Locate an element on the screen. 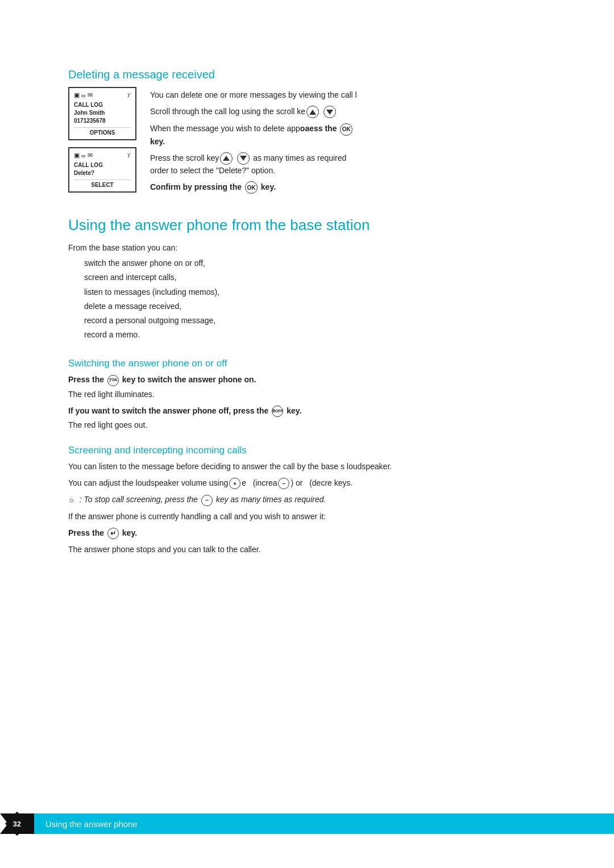  screens-column: ▣ ∞ ✉ 𝛶 CALL LOG John Smith 0171235678 O… is located at coordinates (102, 140).